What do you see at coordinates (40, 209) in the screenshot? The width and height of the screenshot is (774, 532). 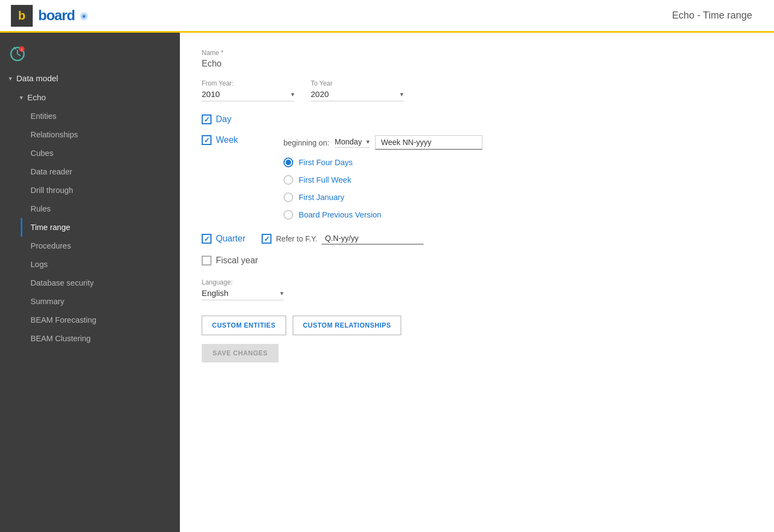 I see `sidebar-rules-label: Rules` at bounding box center [40, 209].